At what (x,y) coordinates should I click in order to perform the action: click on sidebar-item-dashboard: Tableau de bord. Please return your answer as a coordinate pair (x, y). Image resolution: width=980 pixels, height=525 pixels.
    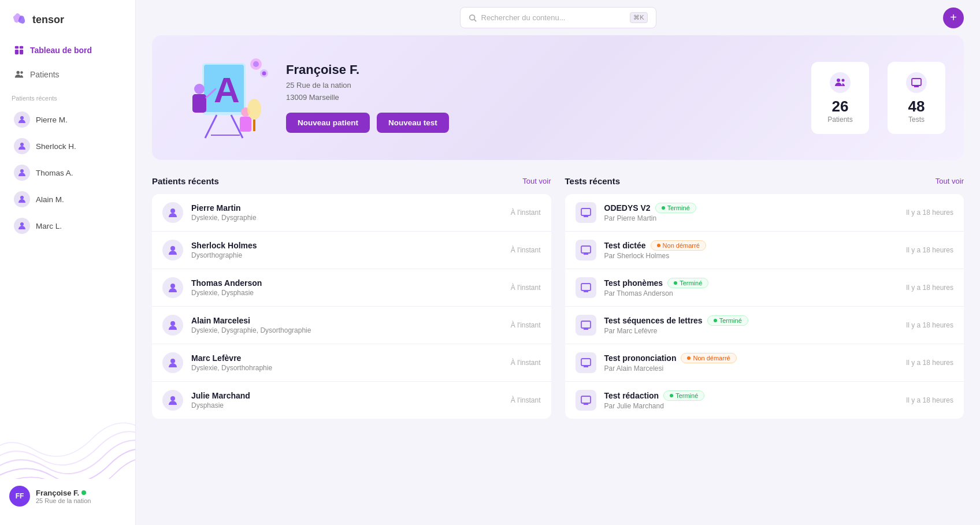
    Looking at the image, I should click on (68, 50).